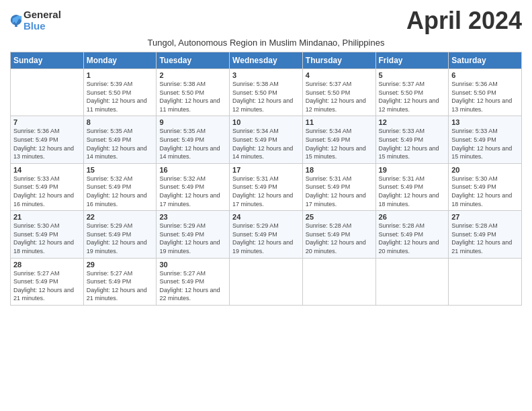  Describe the element at coordinates (120, 97) in the screenshot. I see `day-info: Sunrise: 5:39 AMSunset: 5:50 PMDaylight:…` at that location.